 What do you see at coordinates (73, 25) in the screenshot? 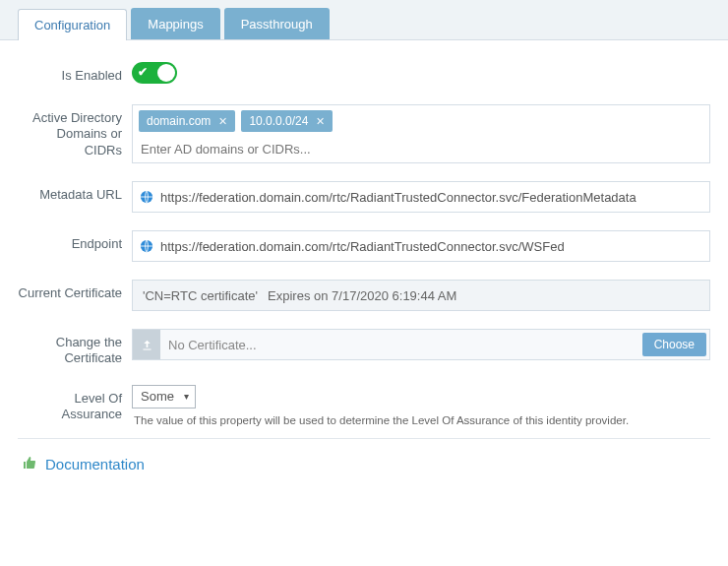
I see `tab-configuration: Configuration` at bounding box center [73, 25].